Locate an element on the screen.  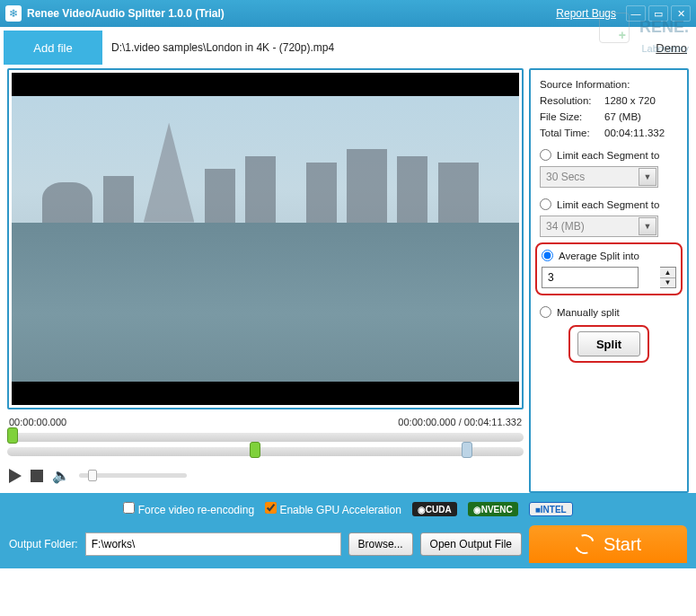
maximize-button: ▭ is located at coordinates (658, 13).